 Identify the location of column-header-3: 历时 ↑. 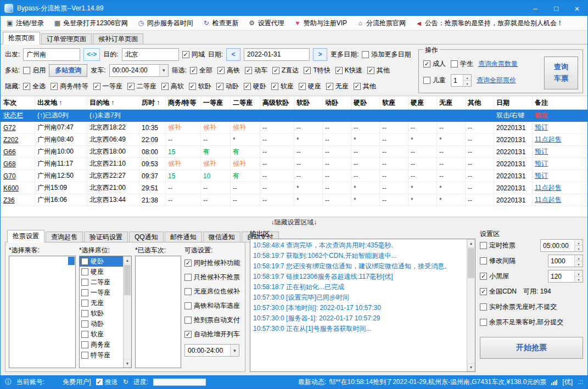
(153, 103).